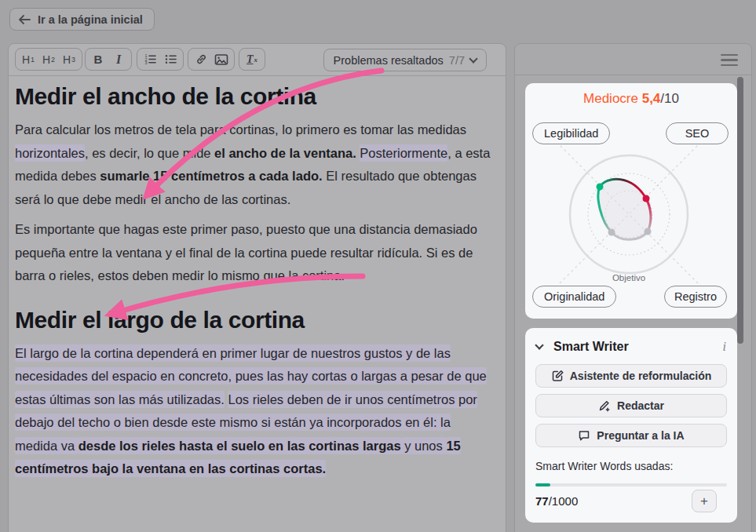 This screenshot has width=756, height=532. What do you see at coordinates (28, 60) in the screenshot?
I see `h1-button: H1` at bounding box center [28, 60].